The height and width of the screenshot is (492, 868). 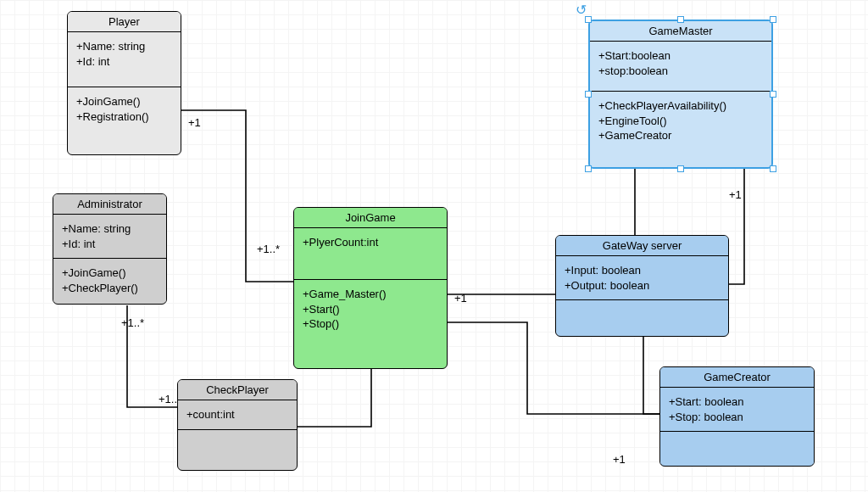 What do you see at coordinates (237, 416) in the screenshot?
I see `class-check-attrs: +count:int` at bounding box center [237, 416].